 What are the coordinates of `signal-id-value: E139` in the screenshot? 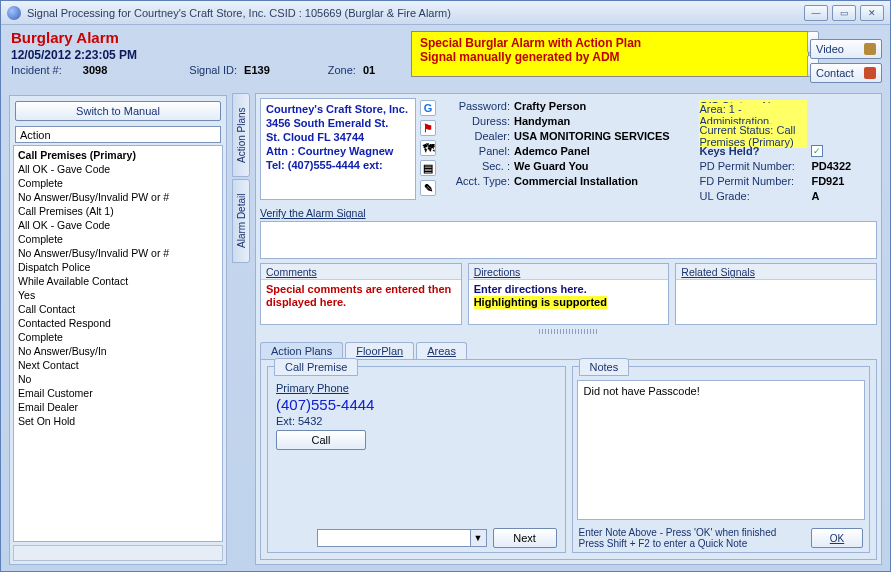 It's located at (257, 70).